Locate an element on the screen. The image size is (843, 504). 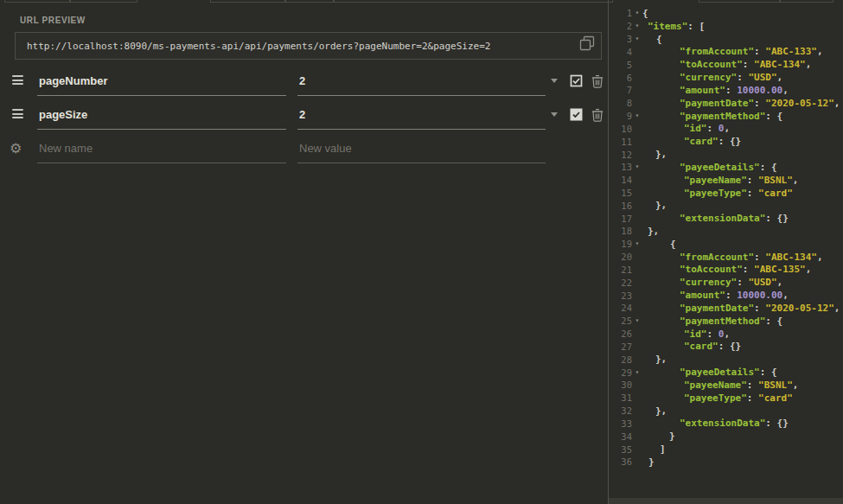
json-line: 12}, is located at coordinates (728, 154).